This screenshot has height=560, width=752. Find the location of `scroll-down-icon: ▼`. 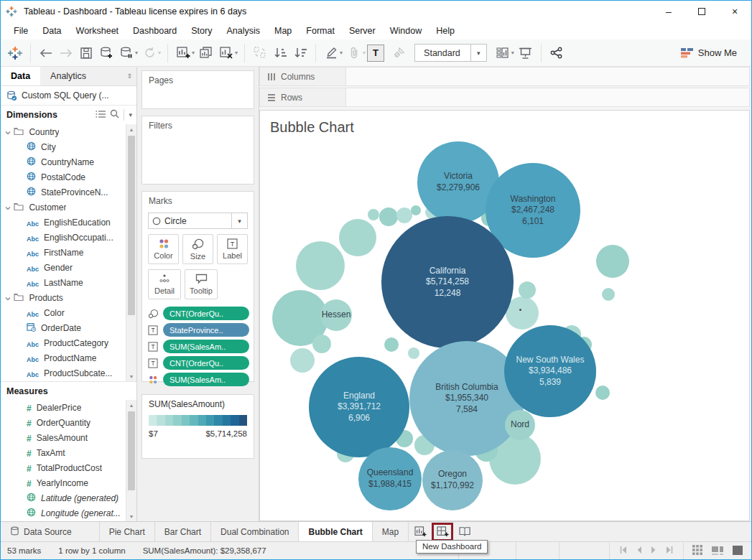

scroll-down-icon: ▼ is located at coordinates (131, 516).